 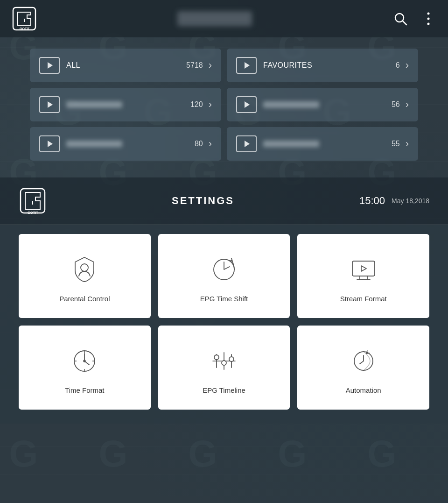 I want to click on epg-time-shift-label: EPG Time Shift, so click(x=224, y=299).